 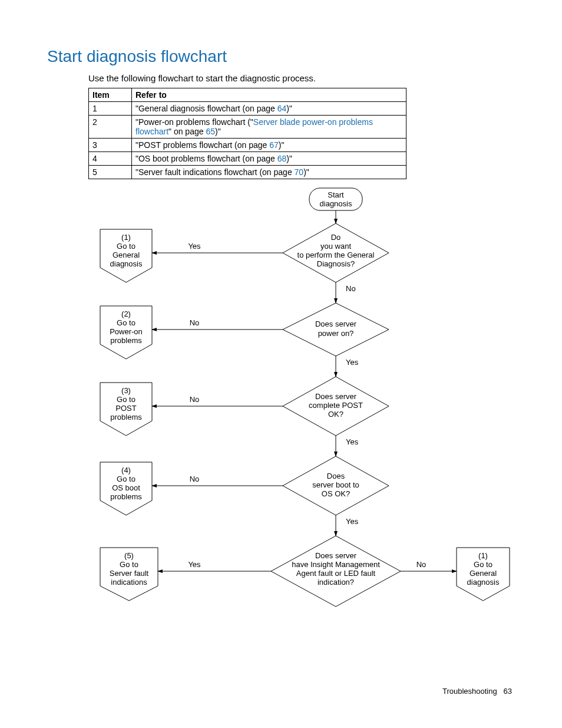 I want to click on svg-text: (3), so click(x=126, y=390).